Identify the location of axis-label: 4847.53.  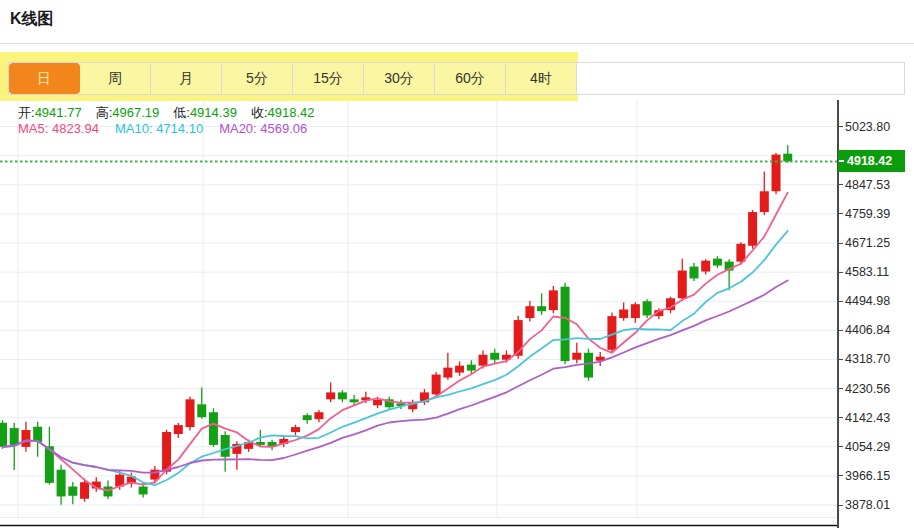
(877, 185).